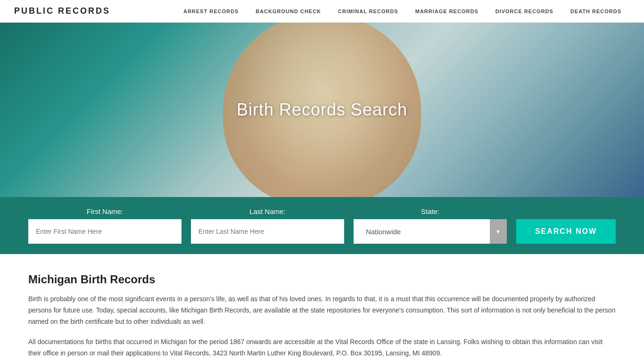 The image size is (644, 362). Describe the element at coordinates (268, 211) in the screenshot. I see `last-name-label: Last Name:` at that location.